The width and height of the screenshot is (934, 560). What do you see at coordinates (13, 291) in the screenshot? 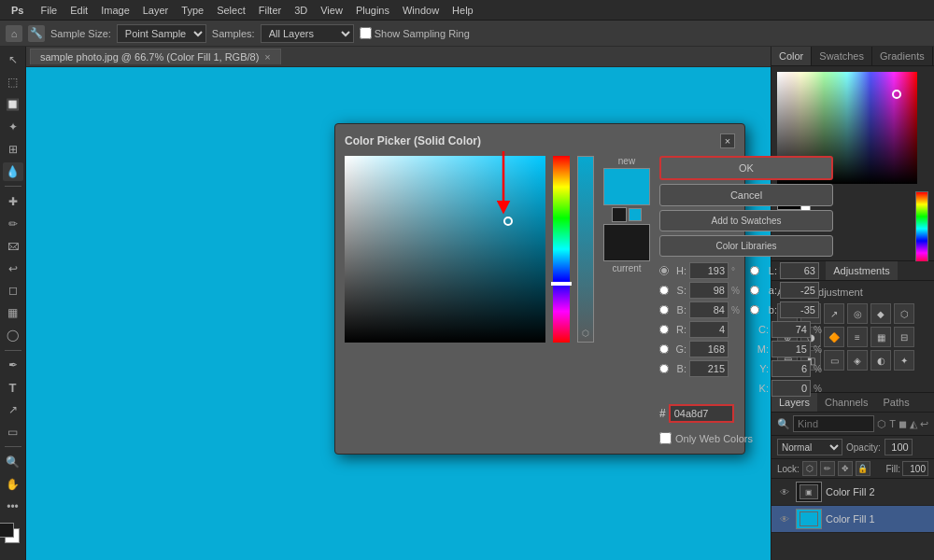
I see `eraser-tool: ◻` at bounding box center [13, 291].